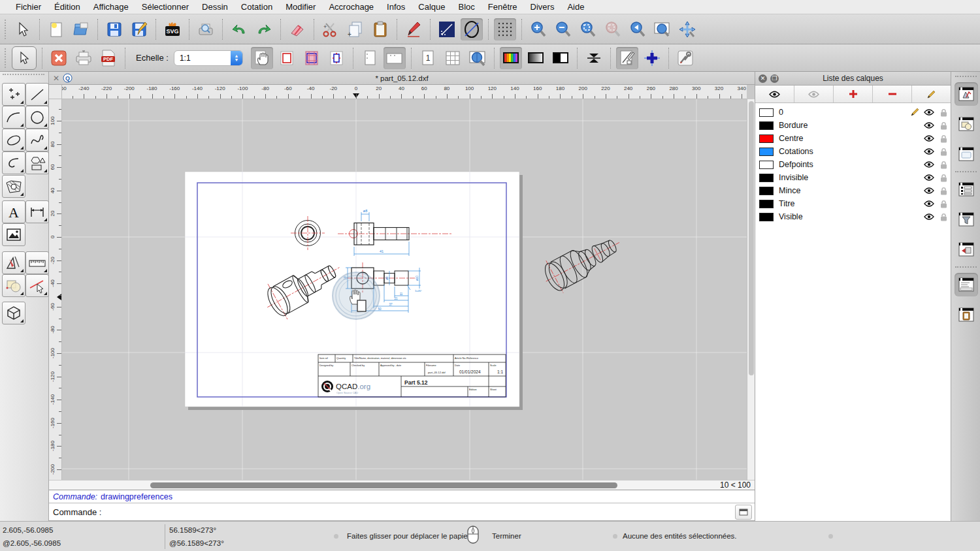 Image resolution: width=980 pixels, height=551 pixels. I want to click on scale-stepper-icon: ▲▼, so click(237, 58).